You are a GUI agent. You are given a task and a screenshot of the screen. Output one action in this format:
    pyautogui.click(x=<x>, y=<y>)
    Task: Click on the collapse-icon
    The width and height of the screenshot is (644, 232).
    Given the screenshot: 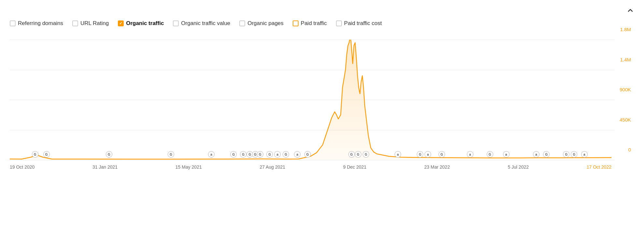 What is the action you would take?
    pyautogui.click(x=630, y=10)
    